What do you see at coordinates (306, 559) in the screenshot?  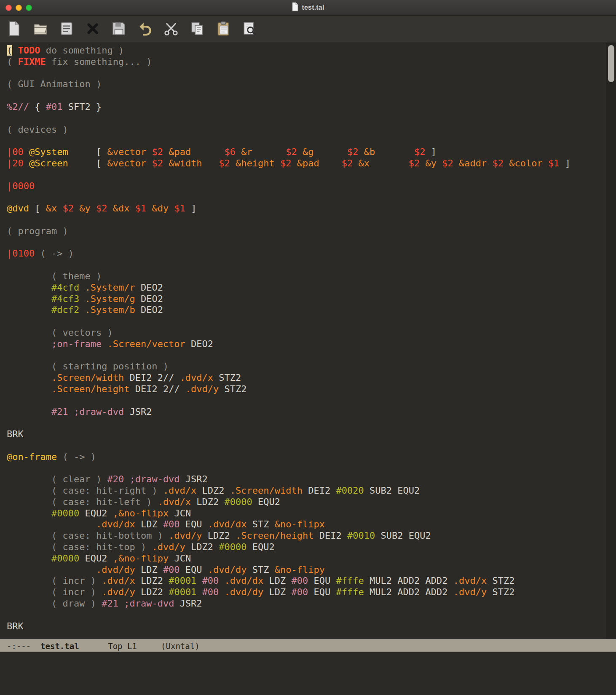 I see `code-line: #0000 EQU2 ,&no-flipy JCN` at bounding box center [306, 559].